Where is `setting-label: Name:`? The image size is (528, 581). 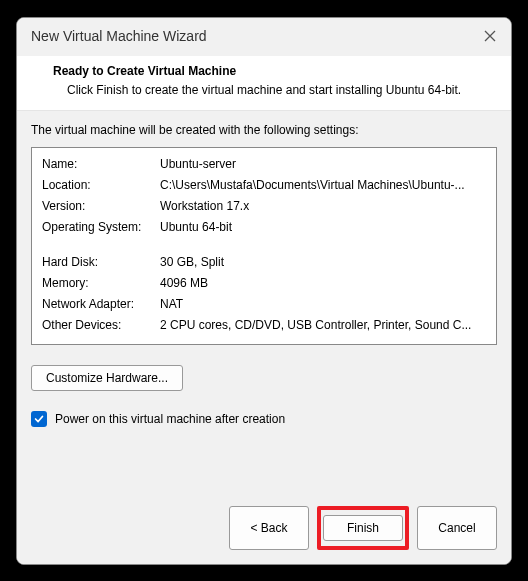
setting-label: Name: is located at coordinates (101, 164).